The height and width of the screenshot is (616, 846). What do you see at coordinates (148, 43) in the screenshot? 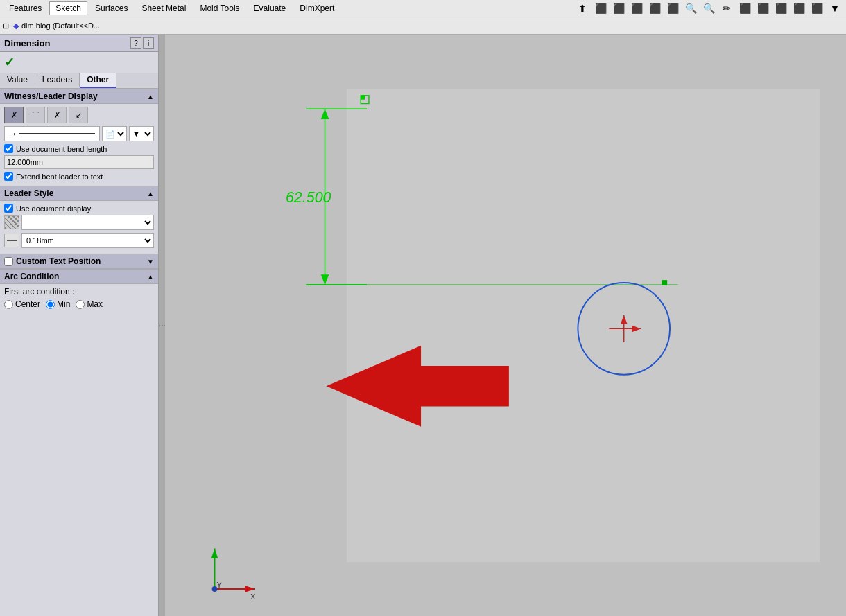
I see `panel-info-button: i` at bounding box center [148, 43].